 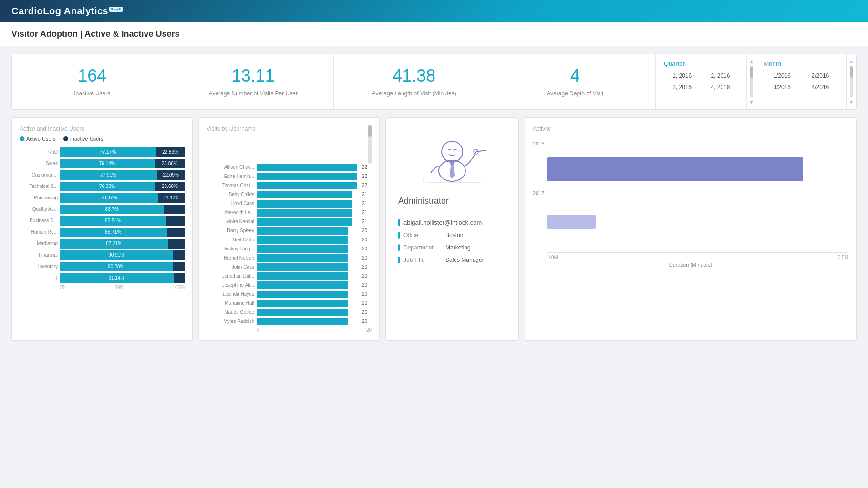 What do you see at coordinates (575, 93) in the screenshot?
I see `kpi-avg-depth-label: Average Depth of Visit` at bounding box center [575, 93].